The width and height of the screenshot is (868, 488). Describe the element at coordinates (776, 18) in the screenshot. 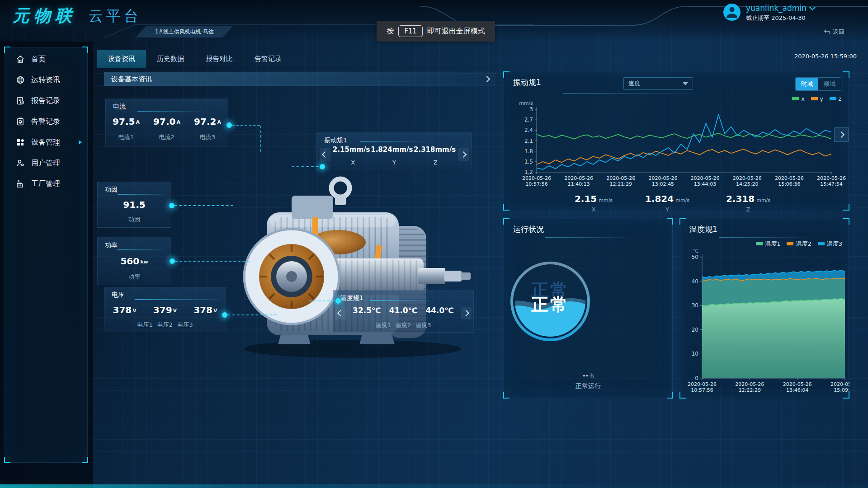

I see `license-expiry: 截止期至 2025-04-30` at that location.